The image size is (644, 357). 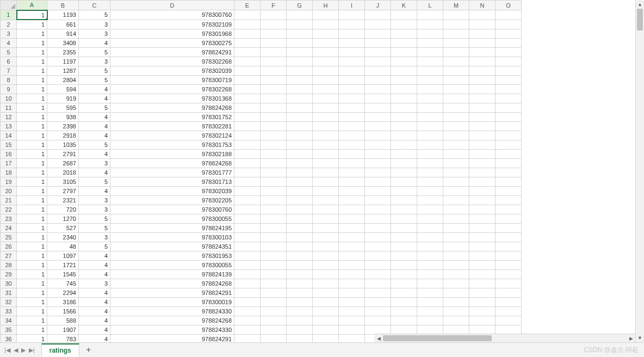 What do you see at coordinates (9, 116) in the screenshot?
I see `row-header: 12` at bounding box center [9, 116].